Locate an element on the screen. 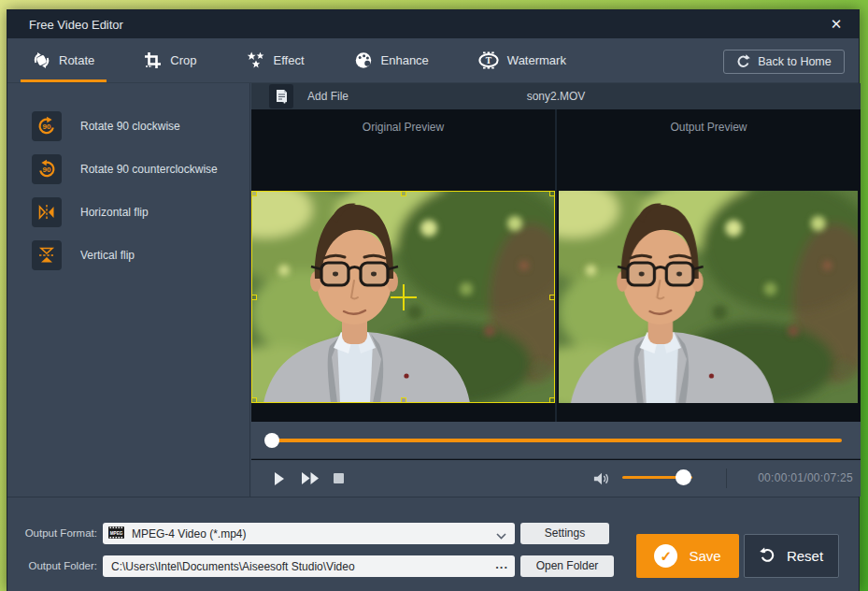 This screenshot has width=868, height=591. save-button: ✓ Save is located at coordinates (688, 555).